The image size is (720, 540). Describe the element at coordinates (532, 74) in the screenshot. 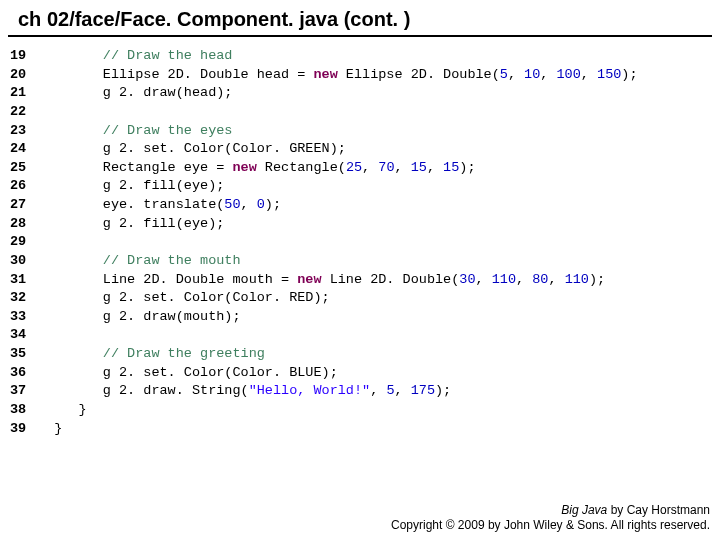

I see `num-10: 10` at that location.